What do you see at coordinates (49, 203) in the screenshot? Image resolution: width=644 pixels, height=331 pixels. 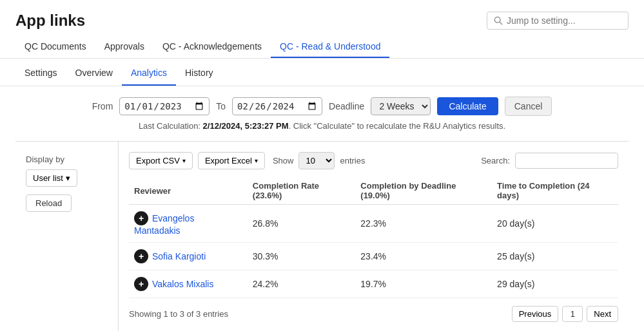 I see `reload-button: Reload` at bounding box center [49, 203].